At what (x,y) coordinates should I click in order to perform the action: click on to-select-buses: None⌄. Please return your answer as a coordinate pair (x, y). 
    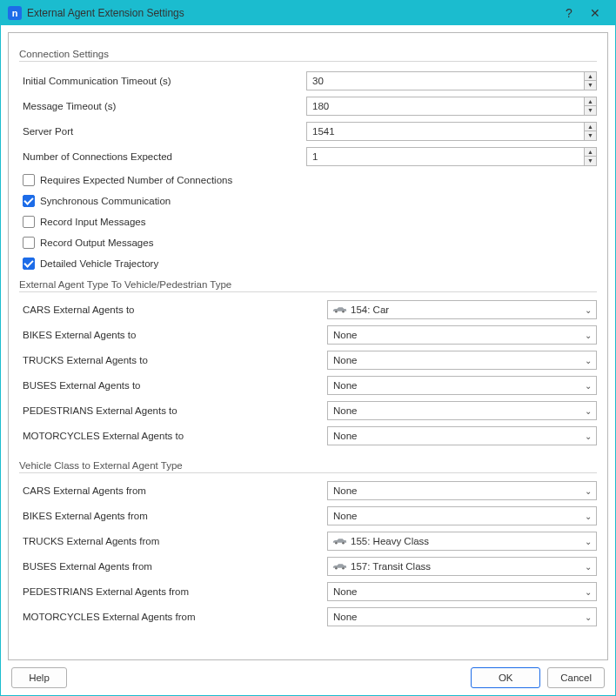
    Looking at the image, I should click on (462, 385).